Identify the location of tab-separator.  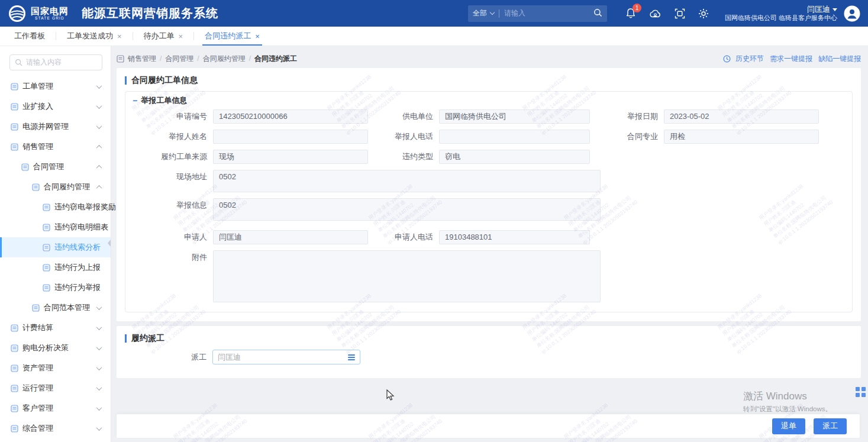
(194, 36).